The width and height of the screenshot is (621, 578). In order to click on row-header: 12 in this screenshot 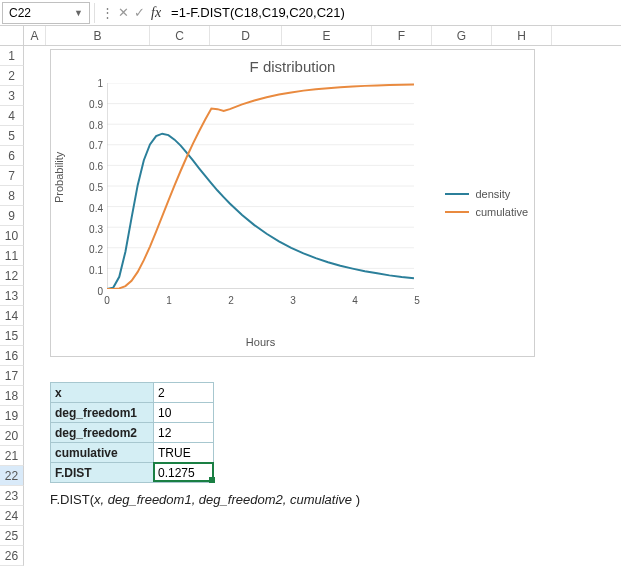, I will do `click(12, 276)`.